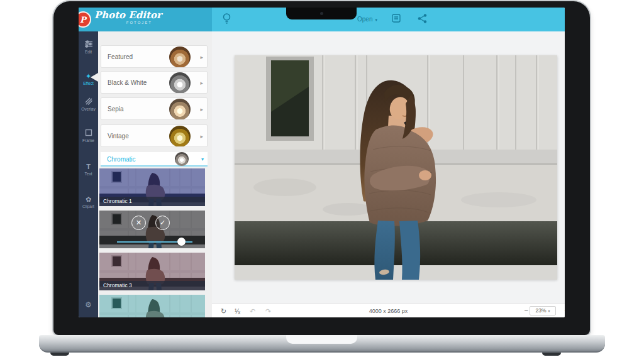 The width and height of the screenshot is (644, 362). What do you see at coordinates (152, 306) in the screenshot?
I see `filter-tint` at bounding box center [152, 306].